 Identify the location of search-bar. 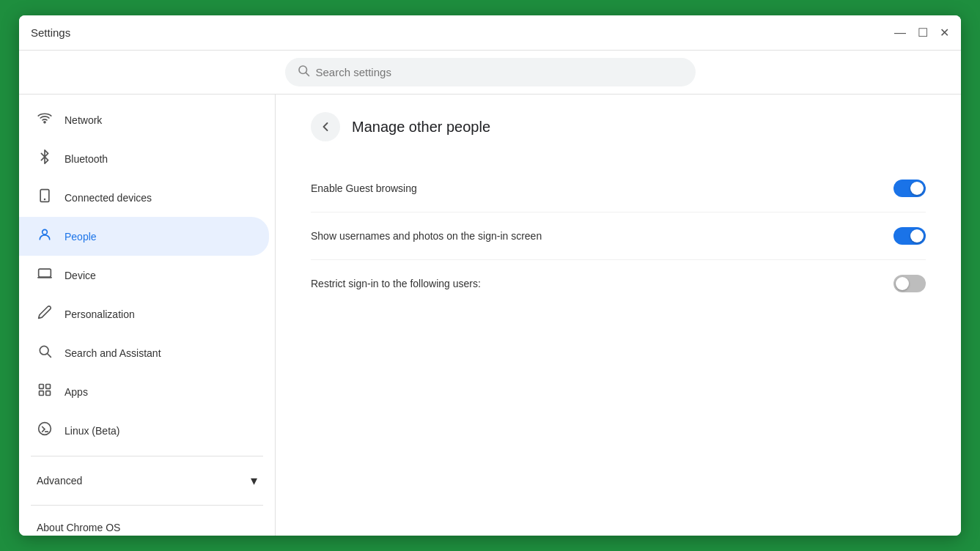
(490, 72).